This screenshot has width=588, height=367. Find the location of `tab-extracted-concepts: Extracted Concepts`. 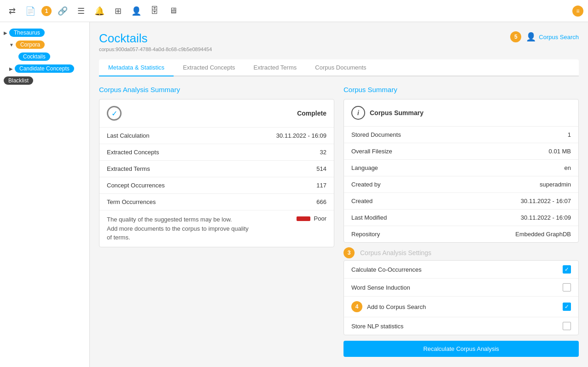

tab-extracted-concepts: Extracted Concepts is located at coordinates (209, 68).